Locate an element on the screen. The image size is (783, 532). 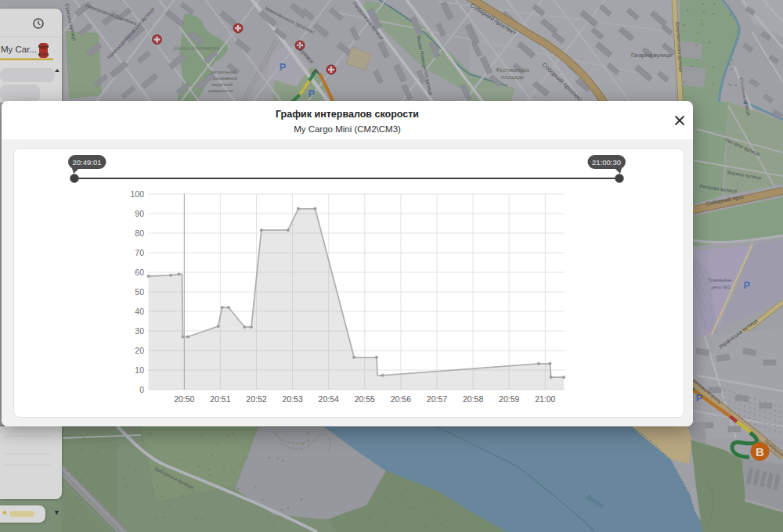
svg-text: 20:55 is located at coordinates (365, 399).